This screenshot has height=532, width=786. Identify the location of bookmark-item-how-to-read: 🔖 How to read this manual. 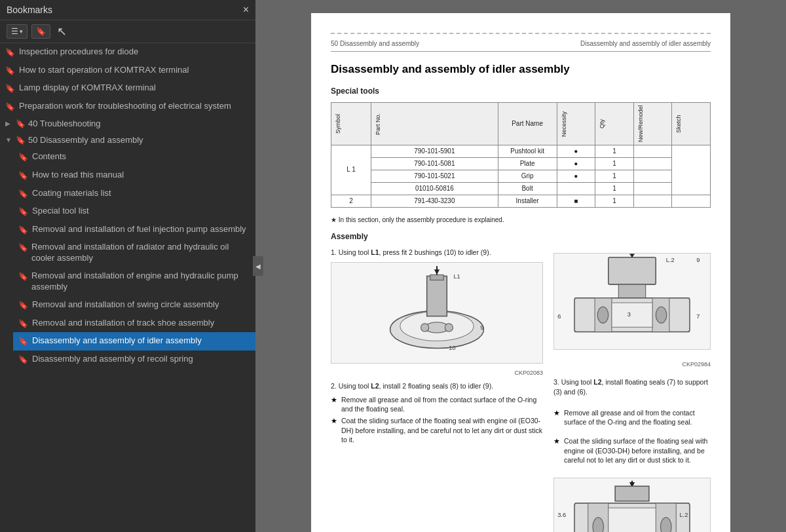
(134, 176).